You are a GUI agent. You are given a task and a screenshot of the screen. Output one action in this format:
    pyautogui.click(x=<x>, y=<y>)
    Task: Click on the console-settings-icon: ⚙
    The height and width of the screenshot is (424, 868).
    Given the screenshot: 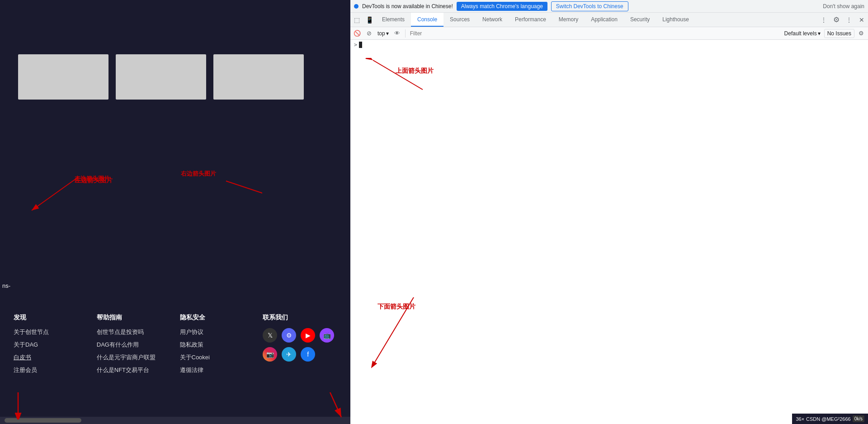 What is the action you would take?
    pyautogui.click(x=861, y=33)
    